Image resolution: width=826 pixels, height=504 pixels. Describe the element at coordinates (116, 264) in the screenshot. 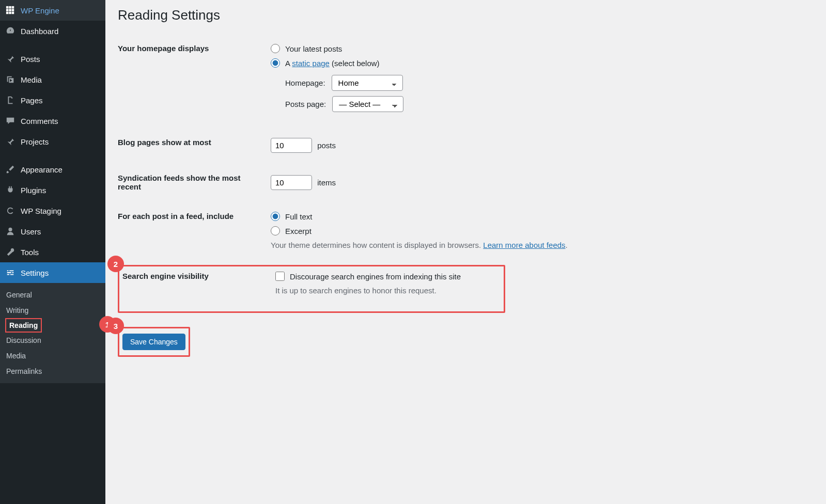

I see `annotation-badge-2: 2` at that location.